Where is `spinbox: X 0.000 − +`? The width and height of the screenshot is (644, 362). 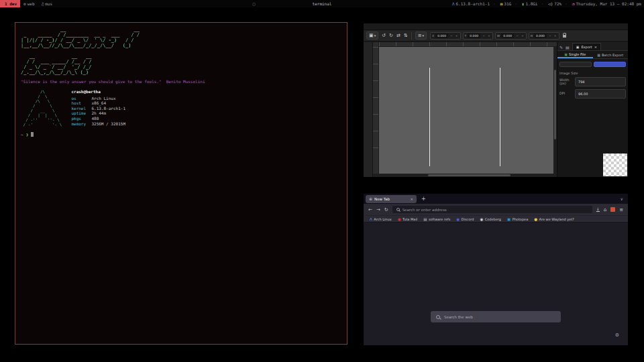
spinbox: X 0.000 − + is located at coordinates (445, 36).